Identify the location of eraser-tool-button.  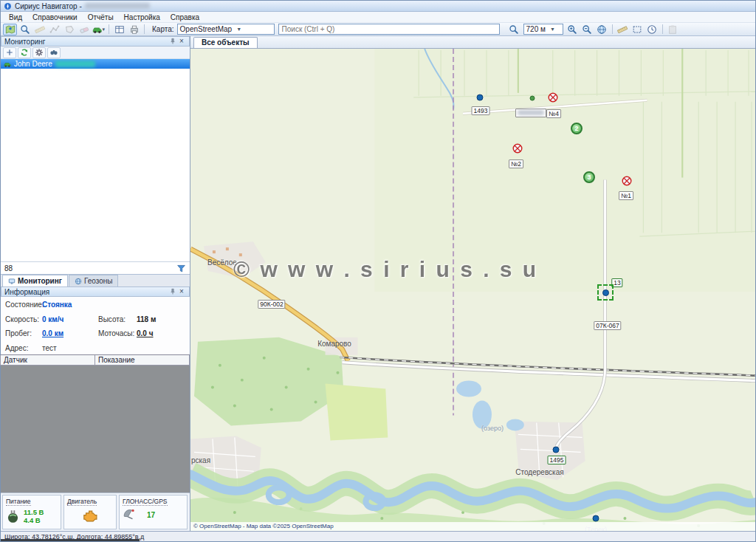
(84, 30).